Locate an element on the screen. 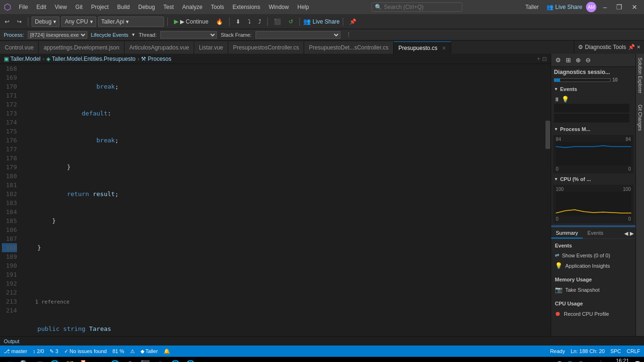 This screenshot has width=644, height=362. show-events-item: ⇌ Show Events (0 of 0) is located at coordinates (593, 255).